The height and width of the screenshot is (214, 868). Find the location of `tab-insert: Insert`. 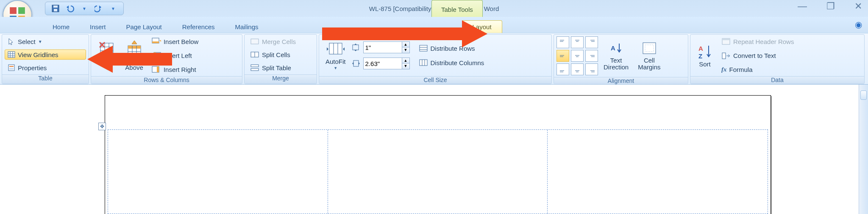

tab-insert: Insert is located at coordinates (98, 27).